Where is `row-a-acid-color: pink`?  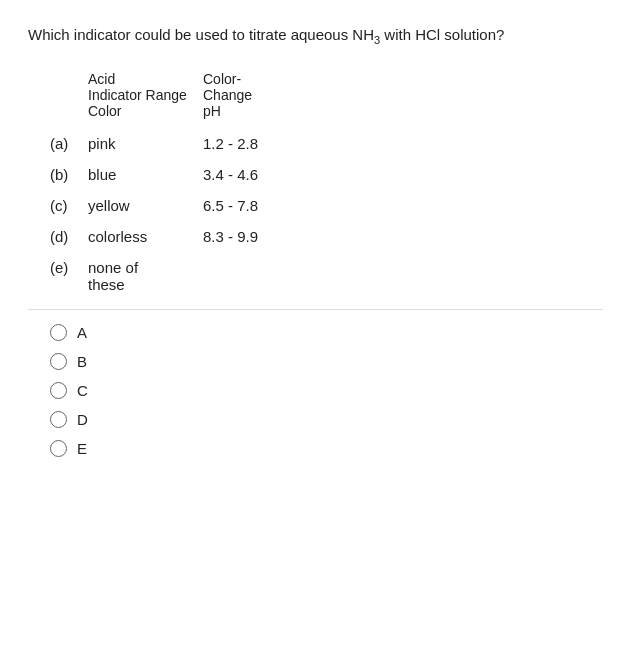
row-a-acid-color: pink is located at coordinates (146, 144).